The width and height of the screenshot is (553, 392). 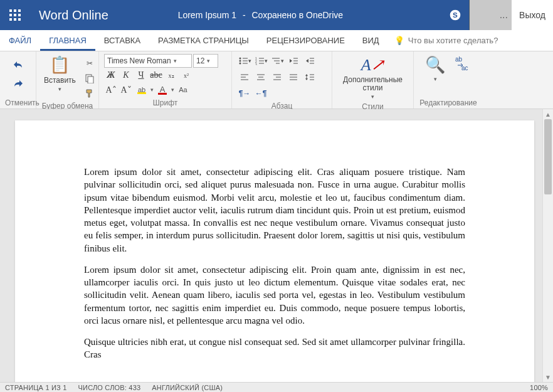 I want to click on waffle-icon, so click(x=15, y=15).